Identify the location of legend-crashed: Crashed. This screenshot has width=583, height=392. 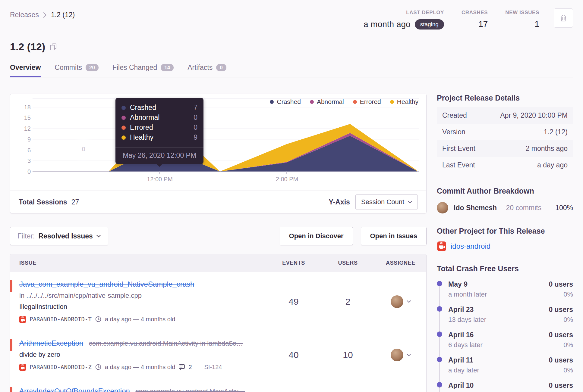
(285, 102).